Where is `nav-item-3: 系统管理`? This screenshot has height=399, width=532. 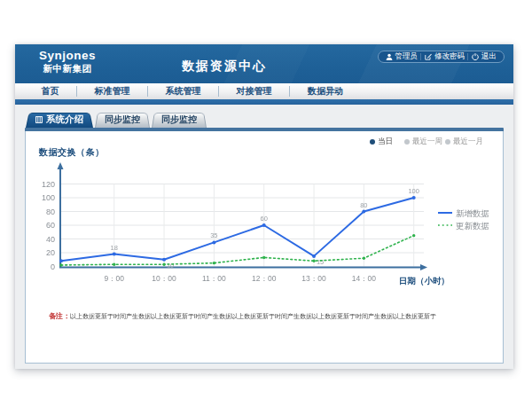 nav-item-3: 系统管理 is located at coordinates (184, 91).